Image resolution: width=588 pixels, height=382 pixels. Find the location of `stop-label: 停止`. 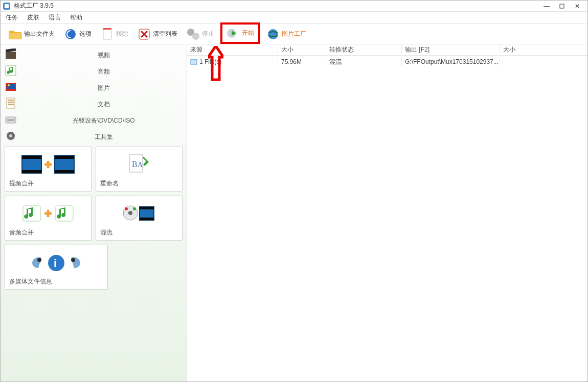

stop-label: 停止 is located at coordinates (208, 34).